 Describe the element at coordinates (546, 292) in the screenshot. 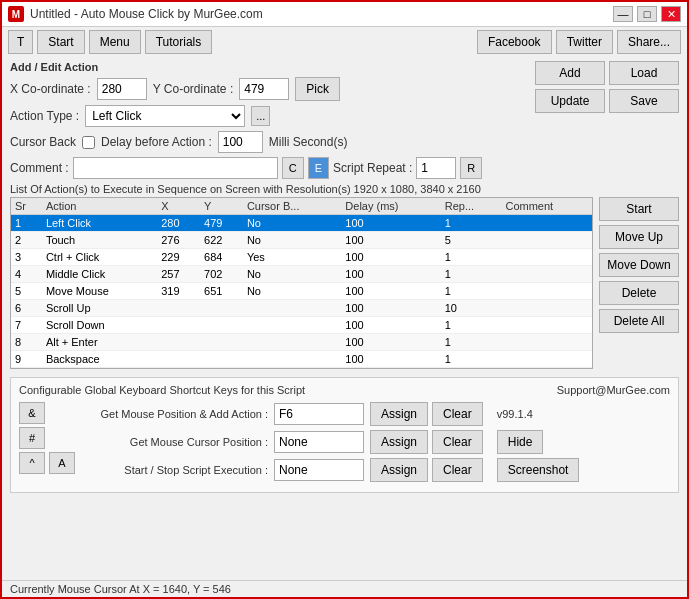

I see `table-cell-comment` at that location.